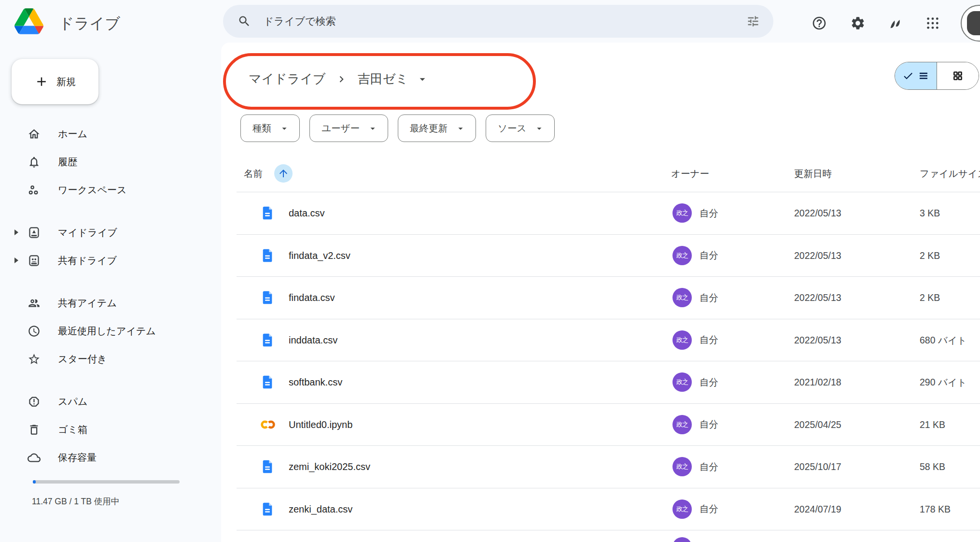 The height and width of the screenshot is (542, 980). Describe the element at coordinates (244, 21) in the screenshot. I see `search-icon` at that location.